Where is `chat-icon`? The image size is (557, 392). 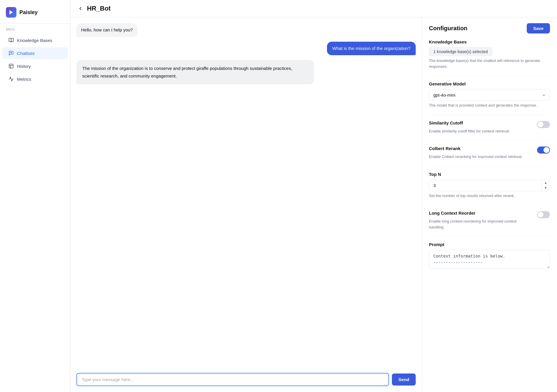
chat-icon is located at coordinates (11, 53).